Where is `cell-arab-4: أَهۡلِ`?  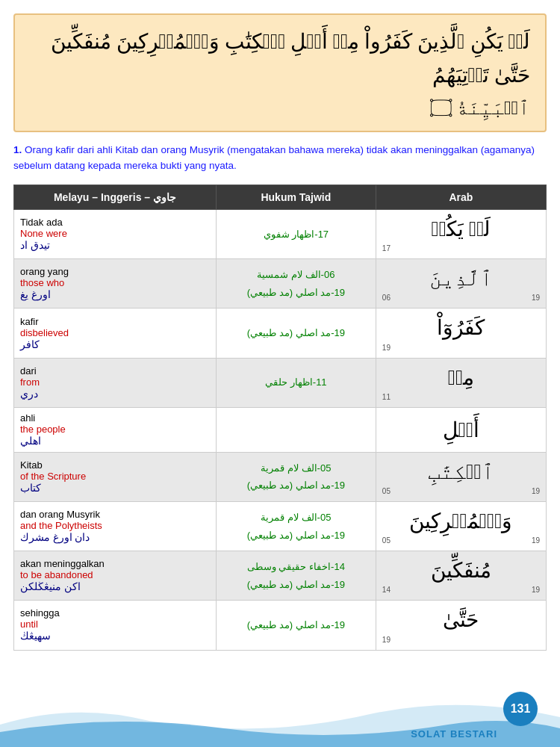 cell-arab-4: أَهۡلِ is located at coordinates (461, 430).